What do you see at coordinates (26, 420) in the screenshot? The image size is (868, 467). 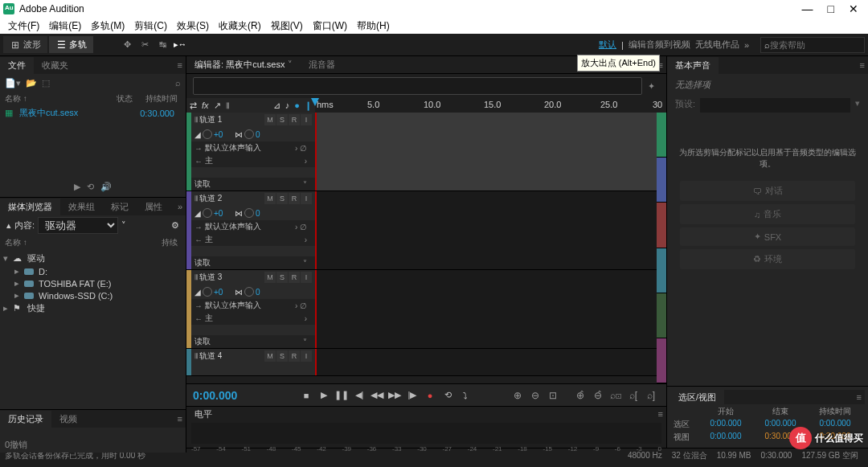 I see `tab-history: 历史记录` at bounding box center [26, 420].